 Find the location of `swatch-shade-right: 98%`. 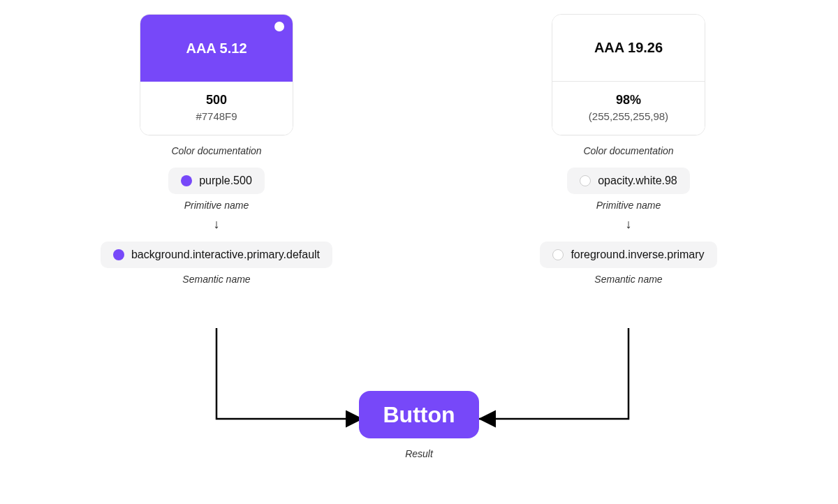

swatch-shade-right: 98% is located at coordinates (628, 101).